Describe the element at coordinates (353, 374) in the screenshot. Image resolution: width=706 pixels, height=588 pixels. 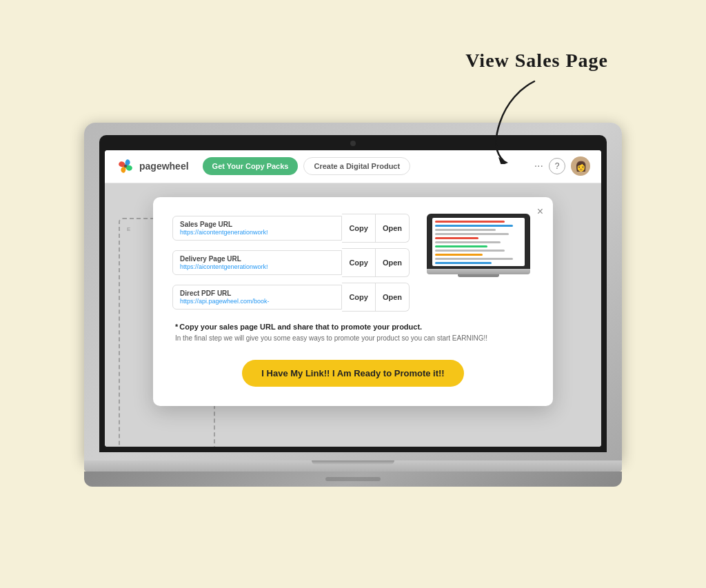
I see `cta-section: I Have My Link!! I Am Ready to Promote i…` at that location.